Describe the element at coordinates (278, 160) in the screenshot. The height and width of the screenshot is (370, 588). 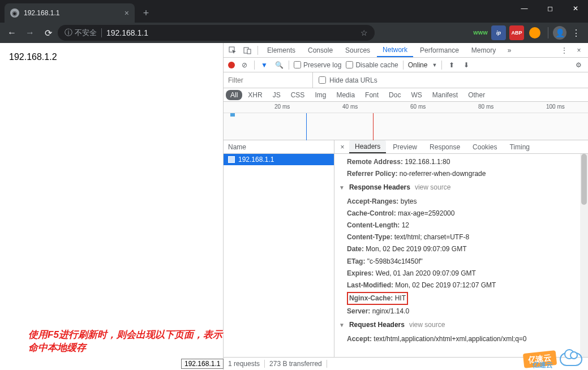
I see `request-row: 192.168.1.1` at that location.